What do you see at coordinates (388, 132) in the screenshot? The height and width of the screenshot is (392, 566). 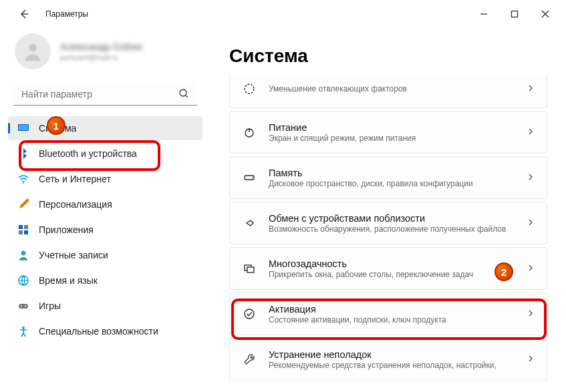 I see `card-power: ПитаниеЭкран и спящий режим, режим питан…` at bounding box center [388, 132].